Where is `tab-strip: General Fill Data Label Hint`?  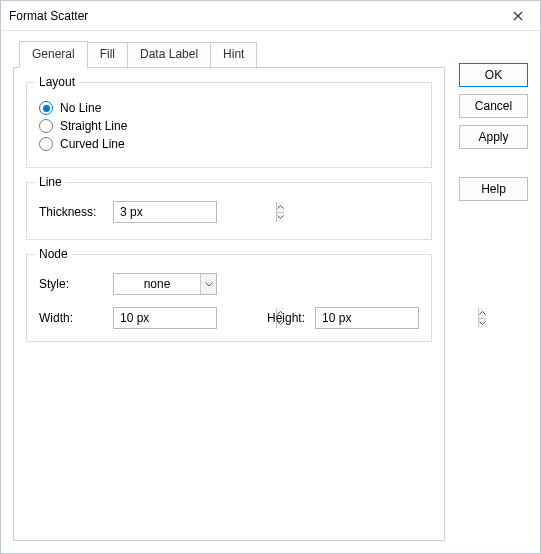
tab-strip: General Fill Data Label Hint is located at coordinates (232, 54).